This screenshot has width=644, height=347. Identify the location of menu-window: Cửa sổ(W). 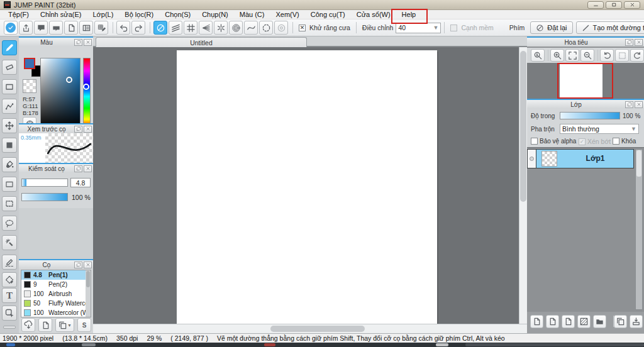
(374, 15).